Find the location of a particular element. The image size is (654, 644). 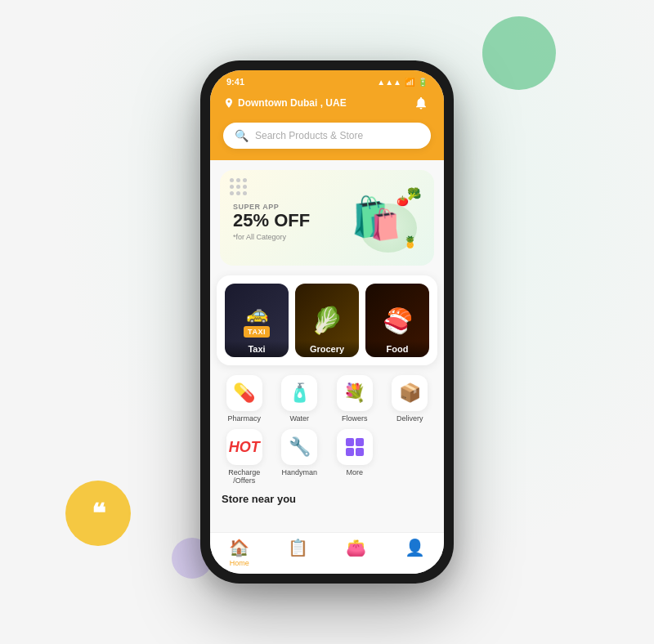

category-recharge: HOT Recharge/Offers is located at coordinates (244, 457).